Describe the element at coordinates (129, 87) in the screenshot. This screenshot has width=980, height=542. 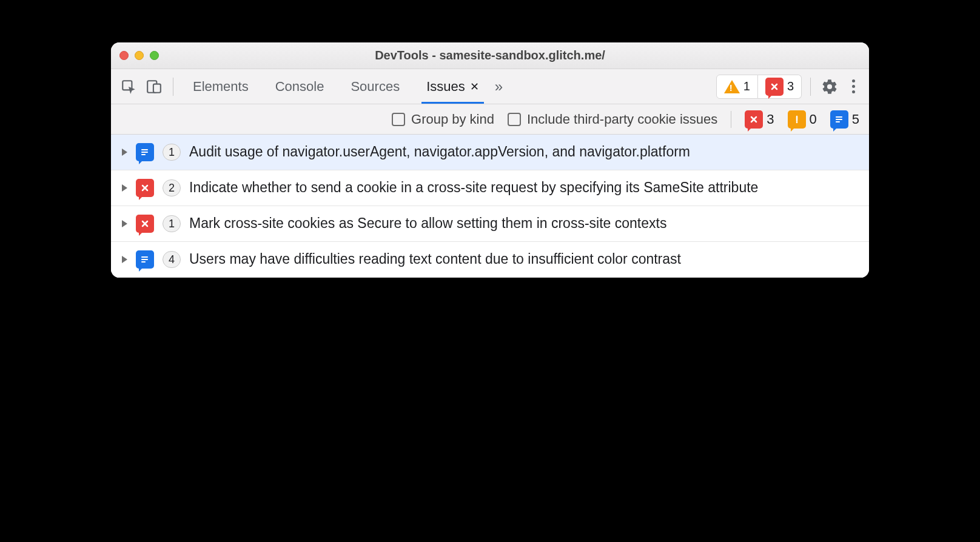
I see `inspect-element-icon` at that location.